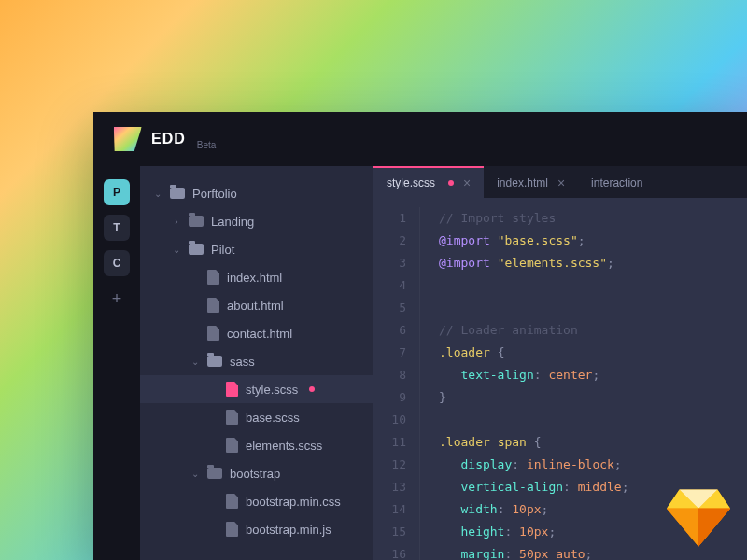 Image resolution: width=747 pixels, height=560 pixels. I want to click on add-project-button: +, so click(118, 299).